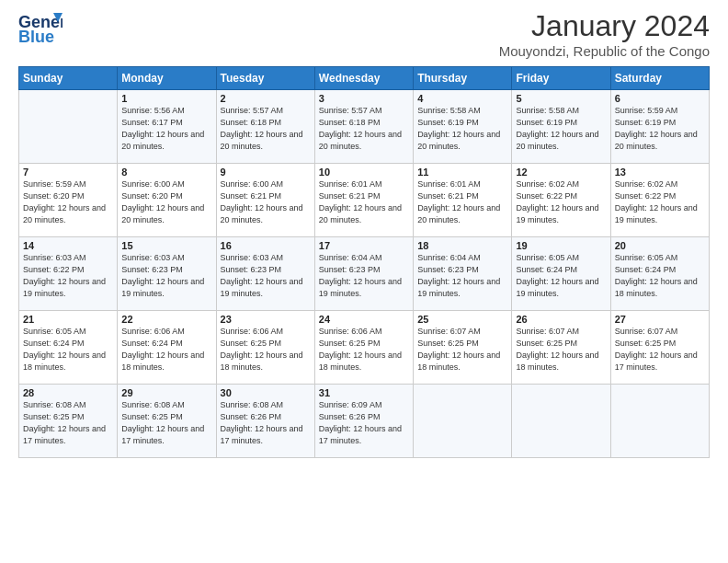  I want to click on day-number: 13, so click(660, 172).